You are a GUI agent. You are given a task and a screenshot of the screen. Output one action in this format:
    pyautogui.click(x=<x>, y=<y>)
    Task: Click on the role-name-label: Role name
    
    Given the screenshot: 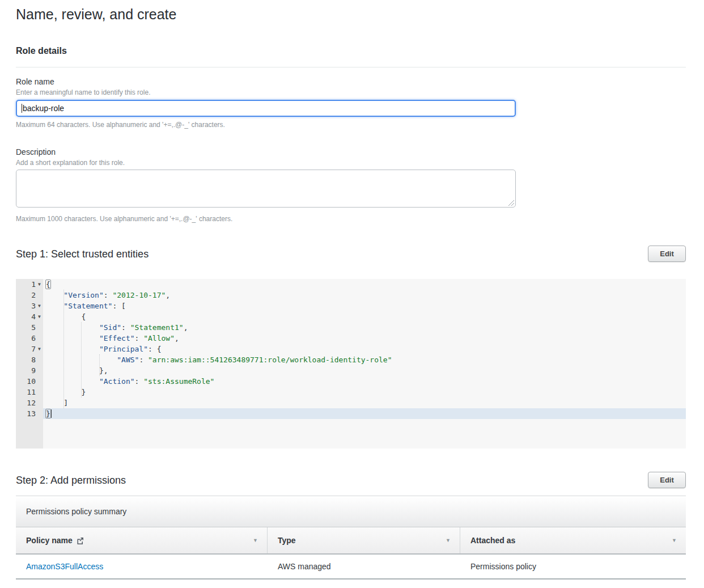 What is the action you would take?
    pyautogui.click(x=351, y=82)
    